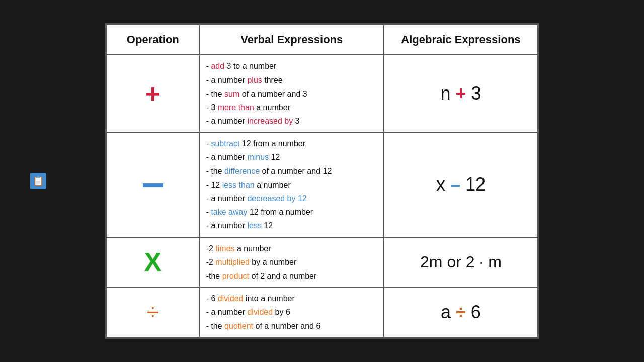 The height and width of the screenshot is (362, 644). I want to click on verbal-line: - a number plus three, so click(292, 80).